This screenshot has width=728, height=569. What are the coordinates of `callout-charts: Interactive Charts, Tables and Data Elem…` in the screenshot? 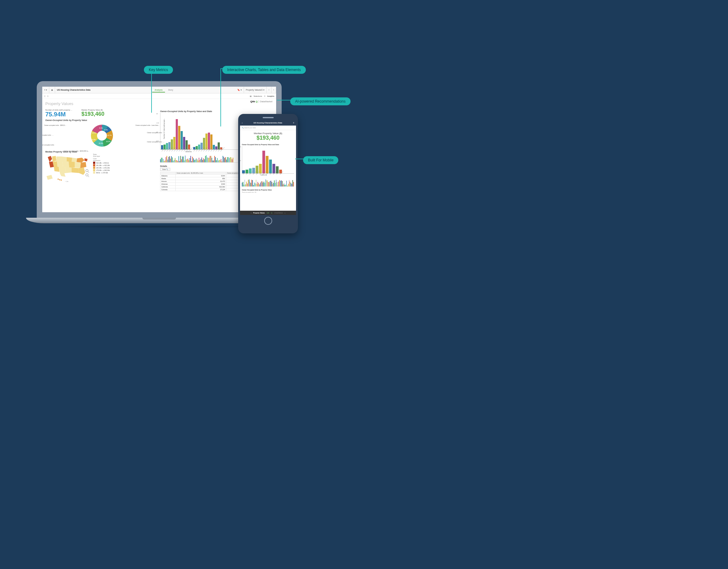 It's located at (264, 70).